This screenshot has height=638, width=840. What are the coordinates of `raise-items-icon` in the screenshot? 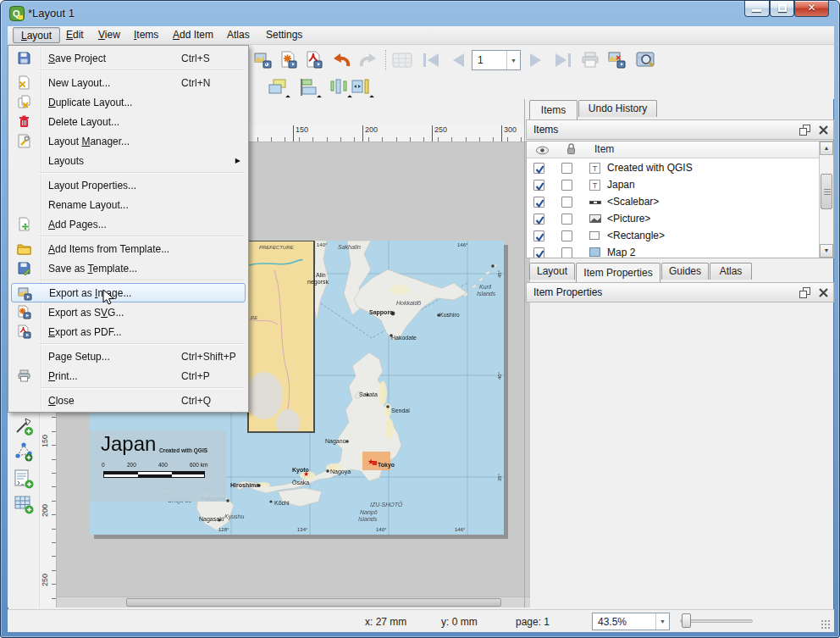 It's located at (278, 87).